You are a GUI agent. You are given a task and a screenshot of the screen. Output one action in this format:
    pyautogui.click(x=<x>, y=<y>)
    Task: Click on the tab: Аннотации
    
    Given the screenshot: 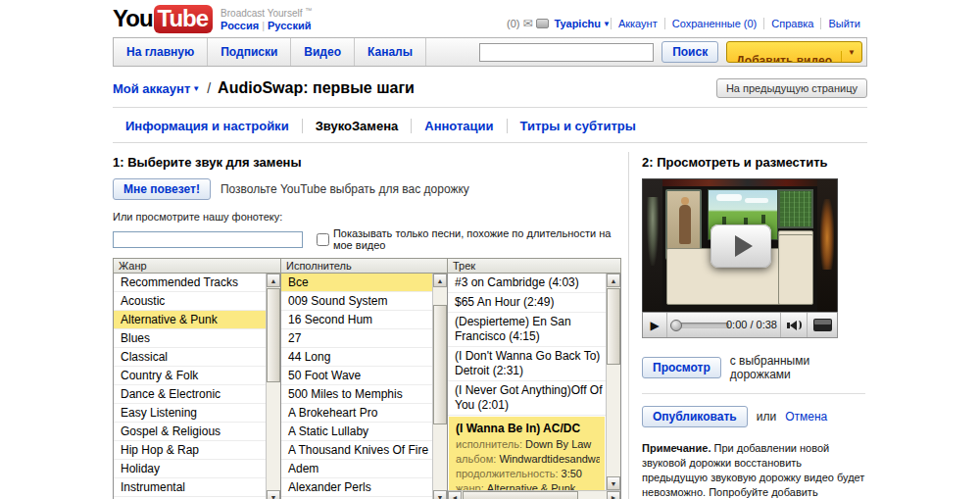 What is the action you would take?
    pyautogui.click(x=459, y=125)
    